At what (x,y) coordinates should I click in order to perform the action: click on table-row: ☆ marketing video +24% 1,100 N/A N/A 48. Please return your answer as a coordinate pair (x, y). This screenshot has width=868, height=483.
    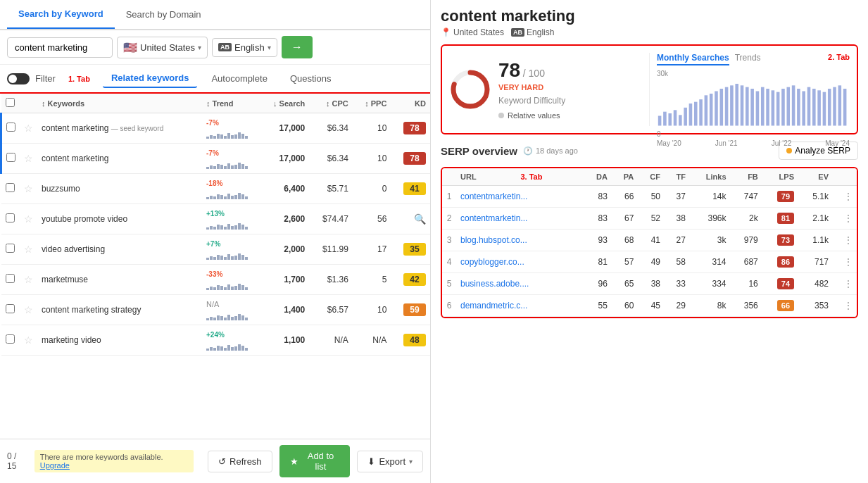
    Looking at the image, I should click on (216, 341).